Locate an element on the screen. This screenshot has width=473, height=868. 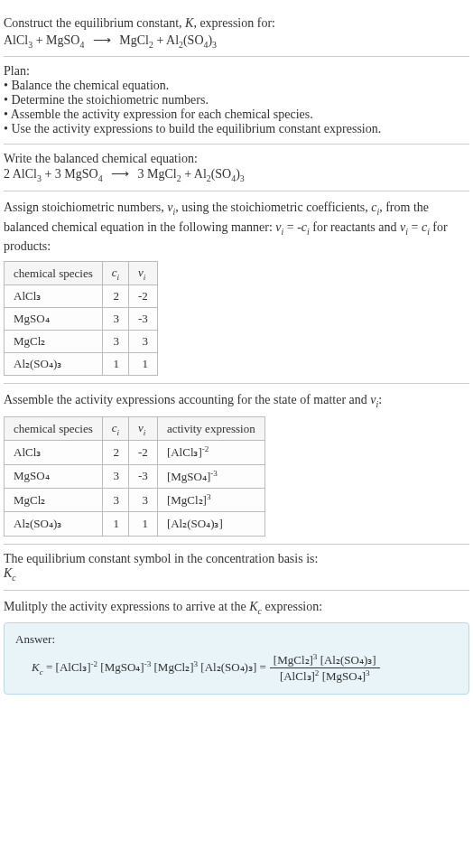
bal-p2a: Al is located at coordinates (200, 173).